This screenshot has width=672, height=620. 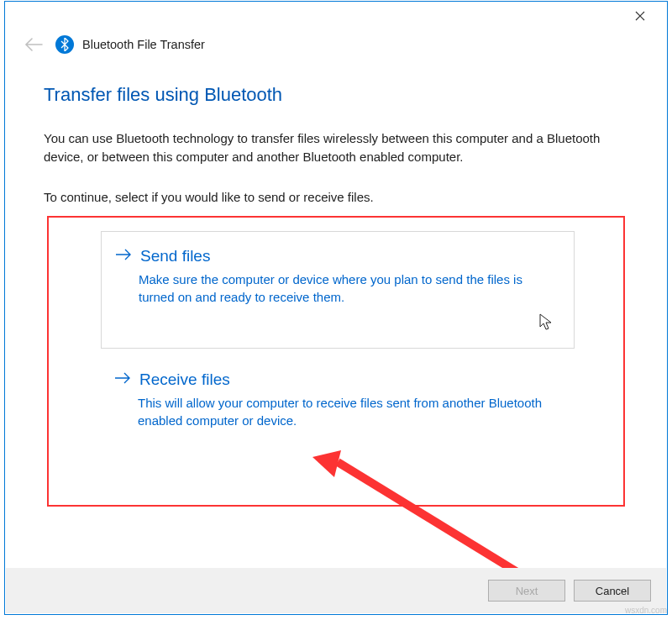 I want to click on wizard-title: Bluetooth File Transfer, so click(x=144, y=45).